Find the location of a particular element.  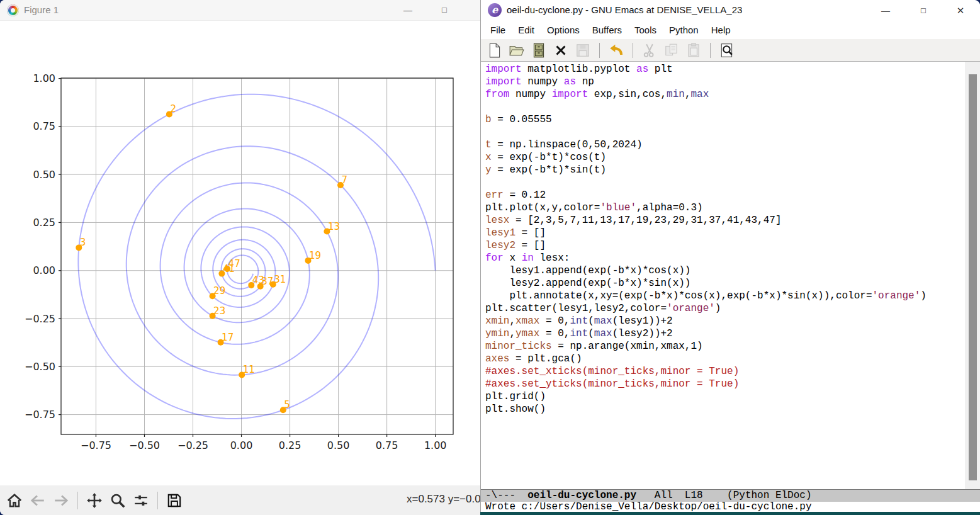

dired-icon is located at coordinates (539, 50).